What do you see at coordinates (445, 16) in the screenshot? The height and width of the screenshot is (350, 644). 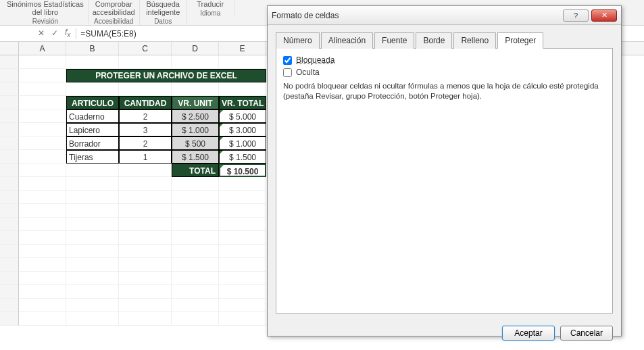 I see `dialog-titlebar: Formato de celdas ? ✕` at bounding box center [445, 16].